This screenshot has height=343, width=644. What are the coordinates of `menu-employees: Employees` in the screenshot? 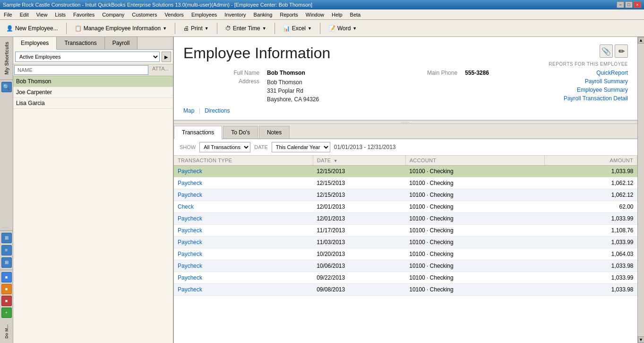 It's located at (204, 15).